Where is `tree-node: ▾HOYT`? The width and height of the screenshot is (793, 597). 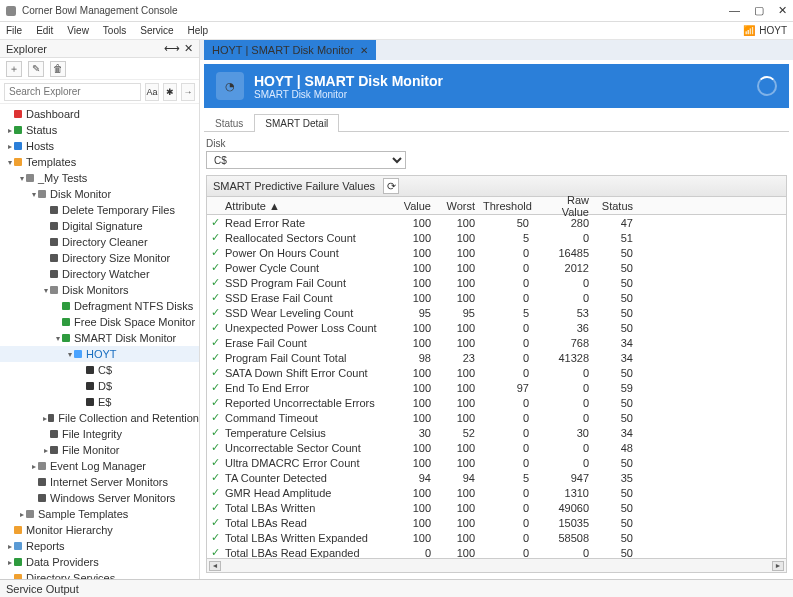
tree-node: ▾HOYT is located at coordinates (100, 354).